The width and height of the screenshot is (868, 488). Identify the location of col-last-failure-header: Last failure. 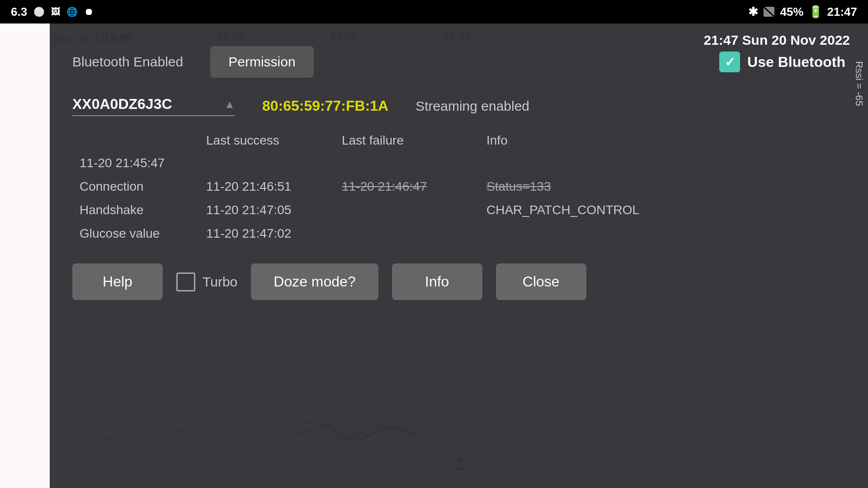
(407, 141).